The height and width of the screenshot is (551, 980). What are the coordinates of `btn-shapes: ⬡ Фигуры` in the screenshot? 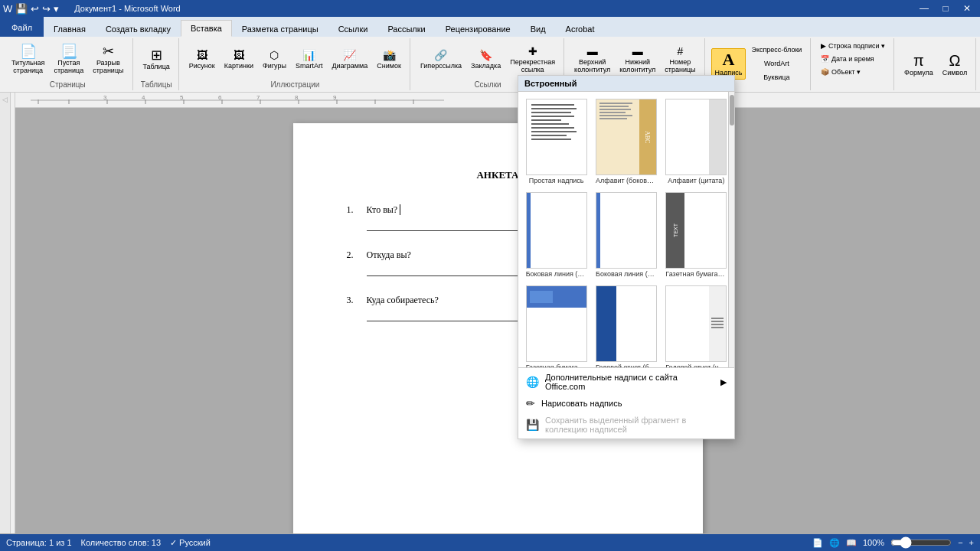 It's located at (274, 60).